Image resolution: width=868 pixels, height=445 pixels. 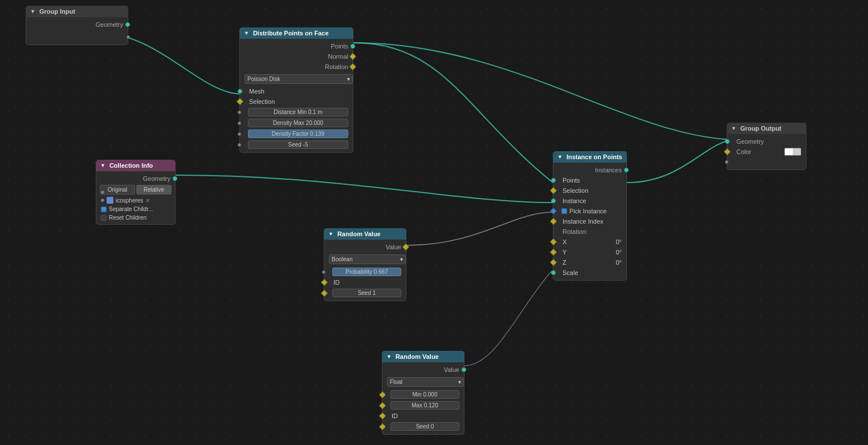 I want to click on density-max-field: Density Max 20.000, so click(x=298, y=123).